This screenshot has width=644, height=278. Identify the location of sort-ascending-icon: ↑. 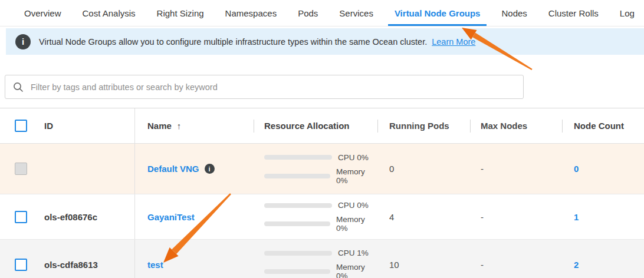
(179, 126).